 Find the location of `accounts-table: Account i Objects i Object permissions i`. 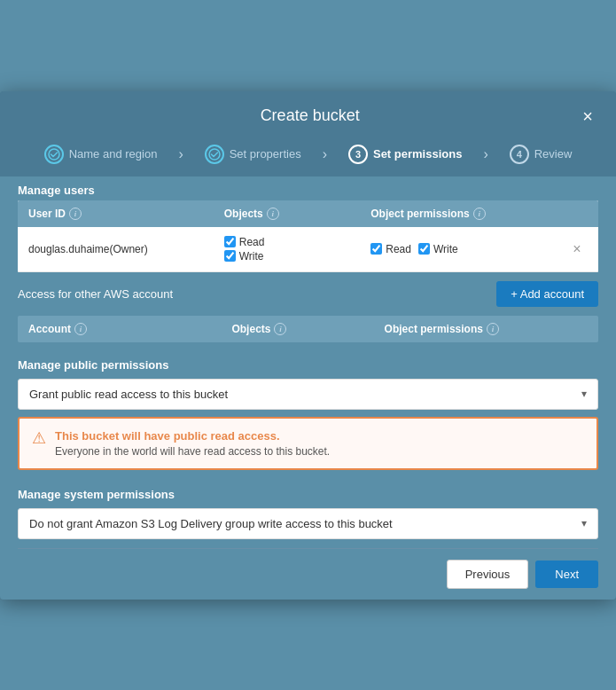

accounts-table: Account i Objects i Object permissions i is located at coordinates (308, 329).